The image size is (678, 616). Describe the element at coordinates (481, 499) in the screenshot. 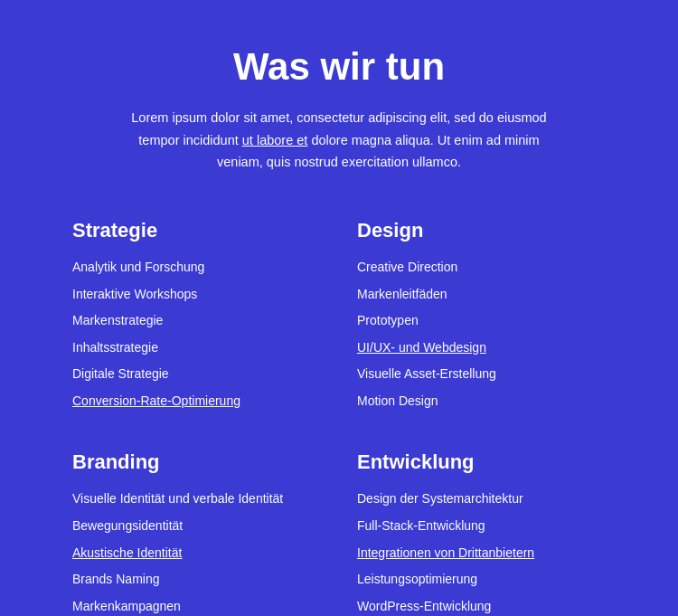

I see `list-item: Design der Systemarchitektur` at that location.